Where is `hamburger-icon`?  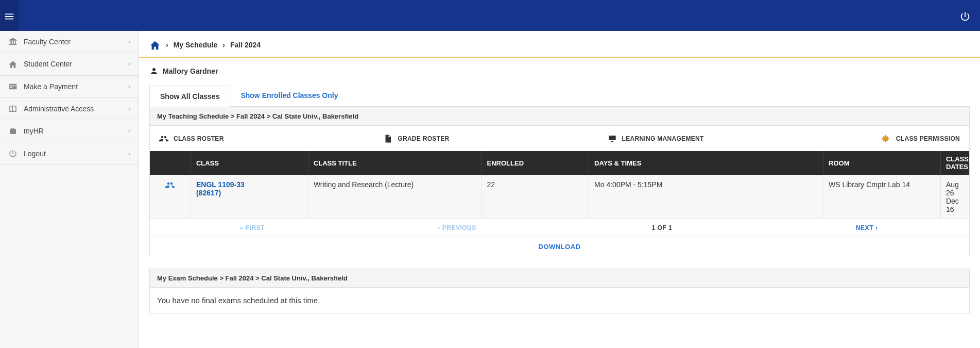
hamburger-icon is located at coordinates (9, 15).